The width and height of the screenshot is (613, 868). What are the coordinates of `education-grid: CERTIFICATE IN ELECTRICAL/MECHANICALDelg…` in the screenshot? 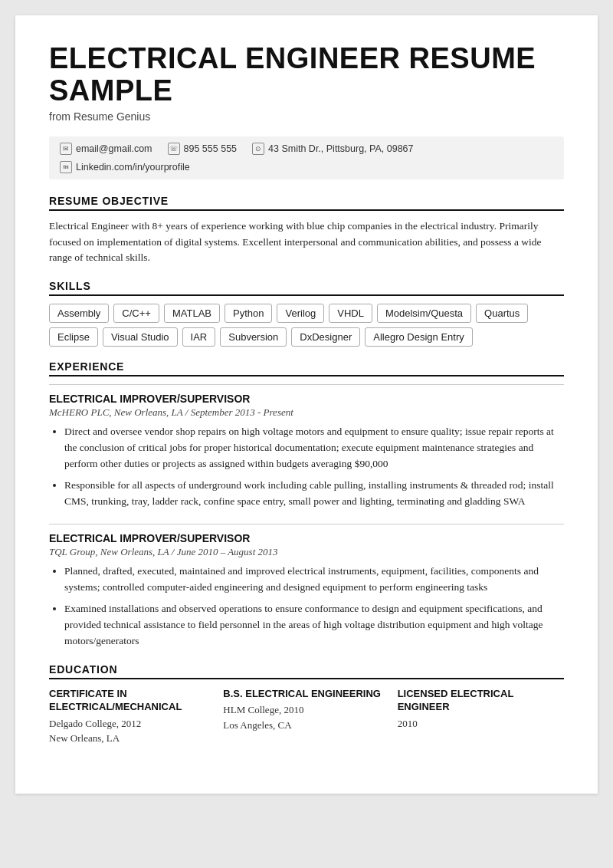 It's located at (306, 716).